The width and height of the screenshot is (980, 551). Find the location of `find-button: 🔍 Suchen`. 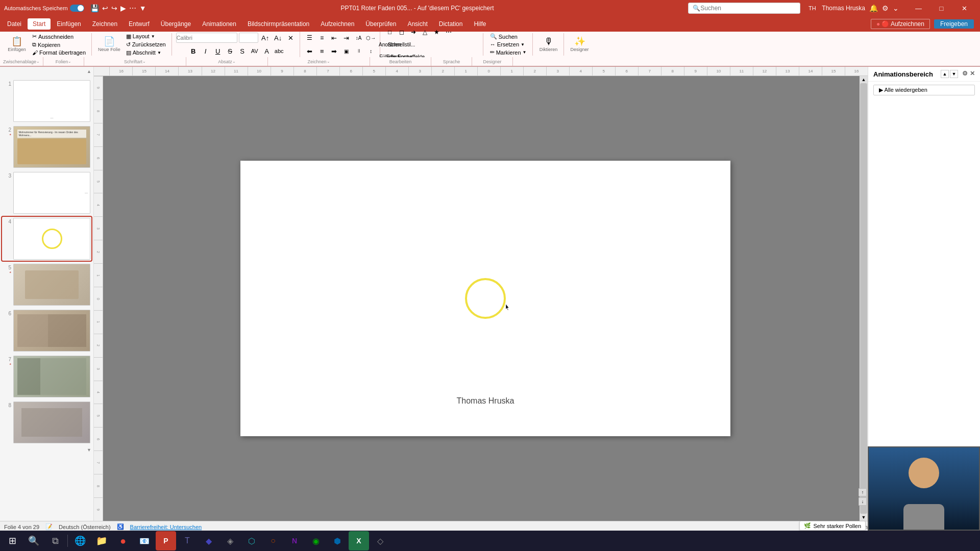

find-button: 🔍 Suchen is located at coordinates (508, 37).